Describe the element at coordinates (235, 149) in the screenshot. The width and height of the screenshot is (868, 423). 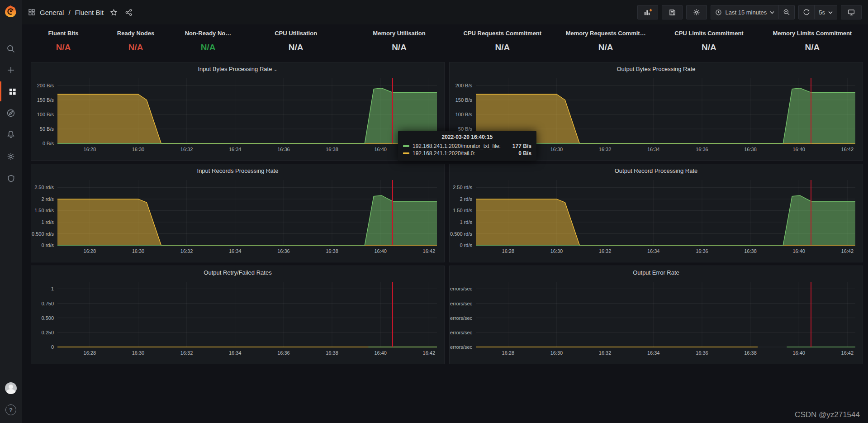
I see `svg-text: 16:34` at that location.